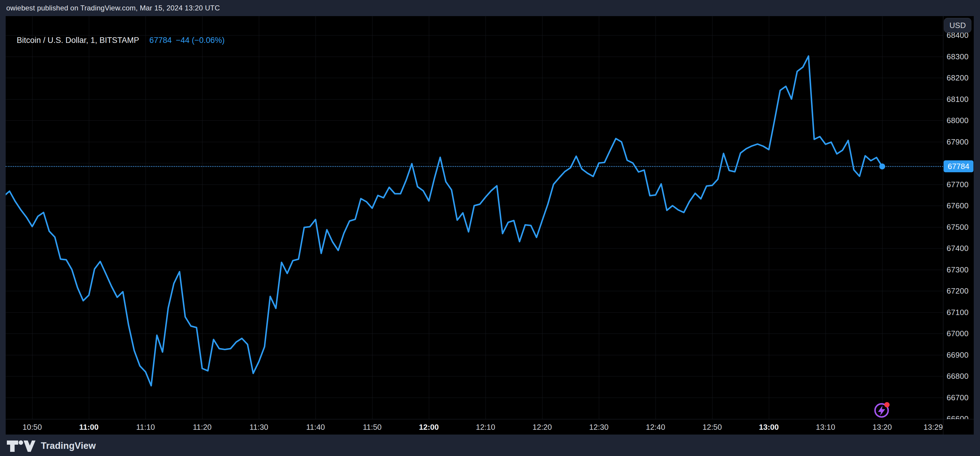  Describe the element at coordinates (960, 206) in the screenshot. I see `price-axis-label: 67600` at that location.